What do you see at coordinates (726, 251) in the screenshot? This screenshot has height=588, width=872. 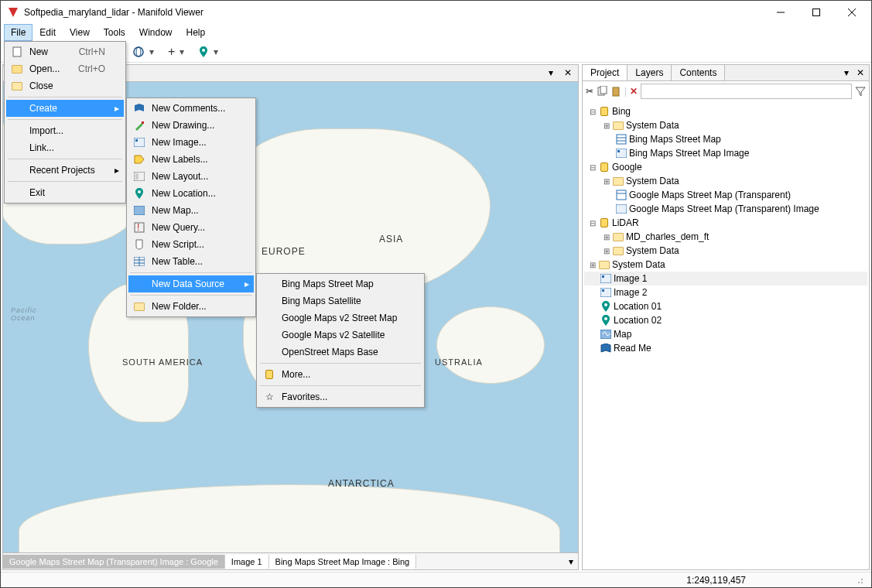 I see `tree-lidar-sys: ⊞System Data` at bounding box center [726, 251].